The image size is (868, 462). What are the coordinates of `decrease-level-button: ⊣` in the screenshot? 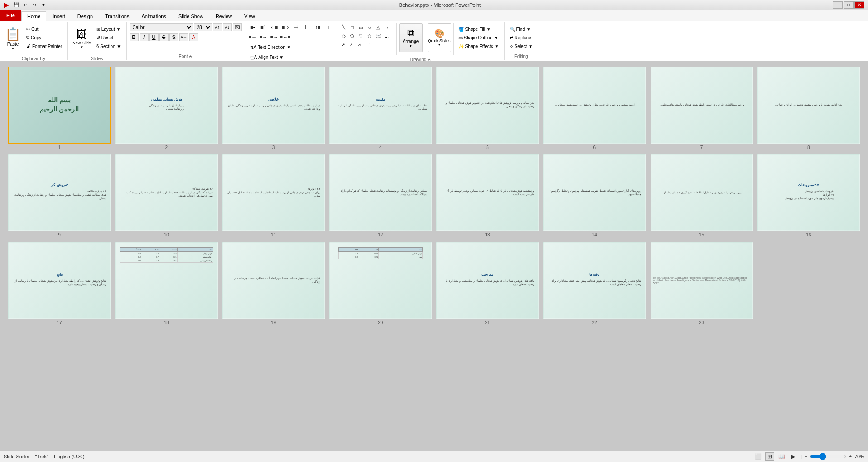 It's located at (296, 27).